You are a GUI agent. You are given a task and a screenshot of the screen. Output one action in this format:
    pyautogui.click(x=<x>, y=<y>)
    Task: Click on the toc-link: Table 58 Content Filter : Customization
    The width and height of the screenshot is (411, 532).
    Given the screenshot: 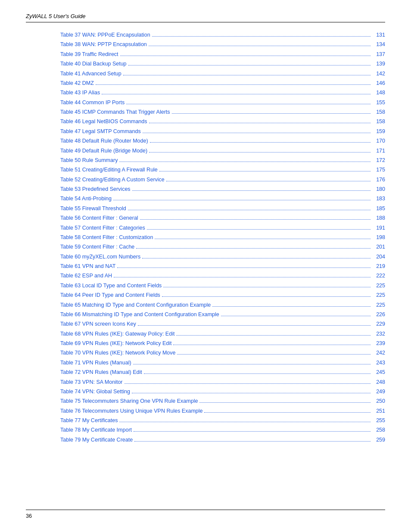 What is the action you would take?
    pyautogui.click(x=107, y=238)
    